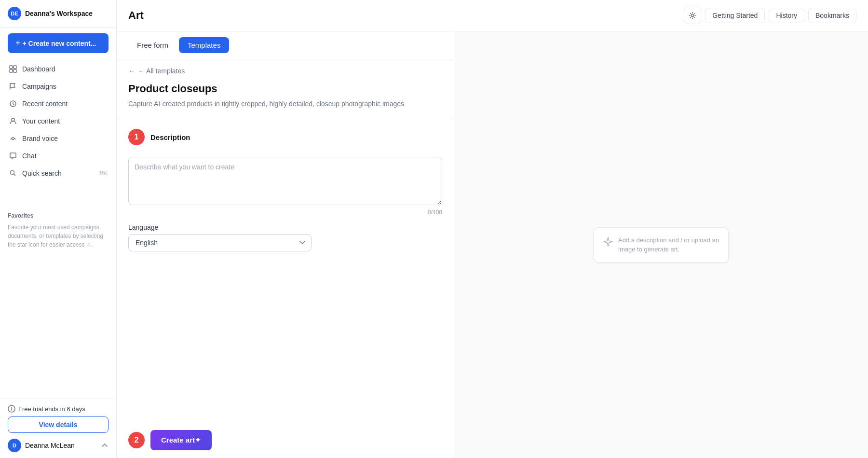 This screenshot has width=868, height=458. What do you see at coordinates (13, 69) in the screenshot?
I see `grid-icon` at bounding box center [13, 69].